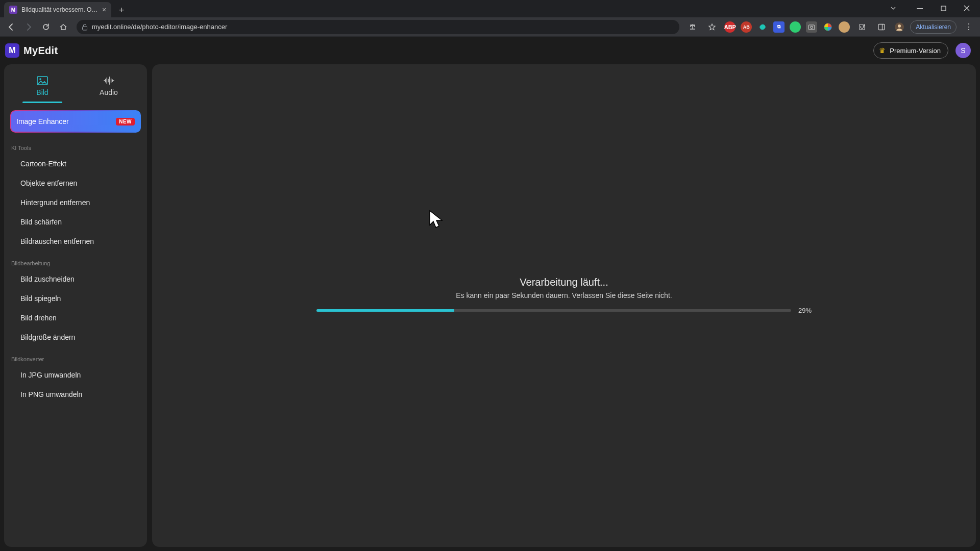 This screenshot has width=980, height=551. What do you see at coordinates (13, 10) in the screenshot?
I see `tab-favicon: M` at bounding box center [13, 10].